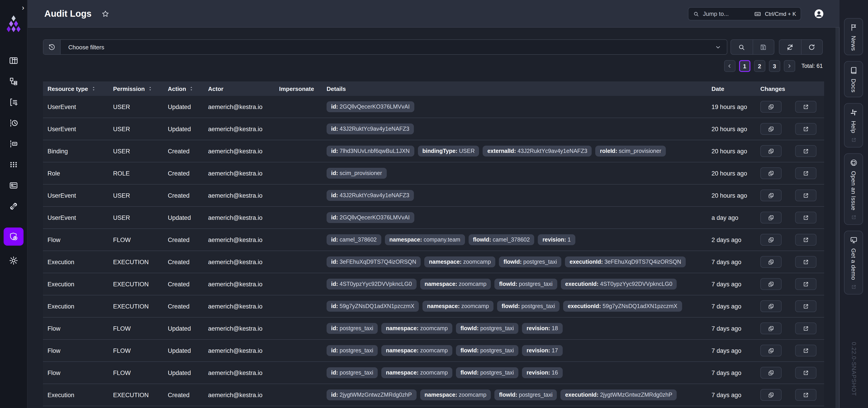  Describe the element at coordinates (519, 107) in the screenshot. I see `details-cell: id: 2GQllvQecerKO376LMVvAI` at that location.